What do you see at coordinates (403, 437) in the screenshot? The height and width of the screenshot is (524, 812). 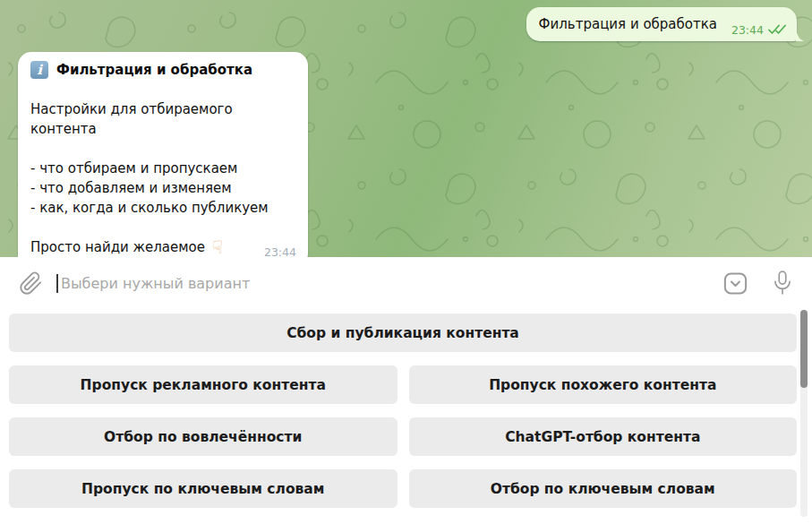 I see `keyboard-row: Отбор по вовлечённости ChatGPT-отбор кон…` at bounding box center [403, 437].